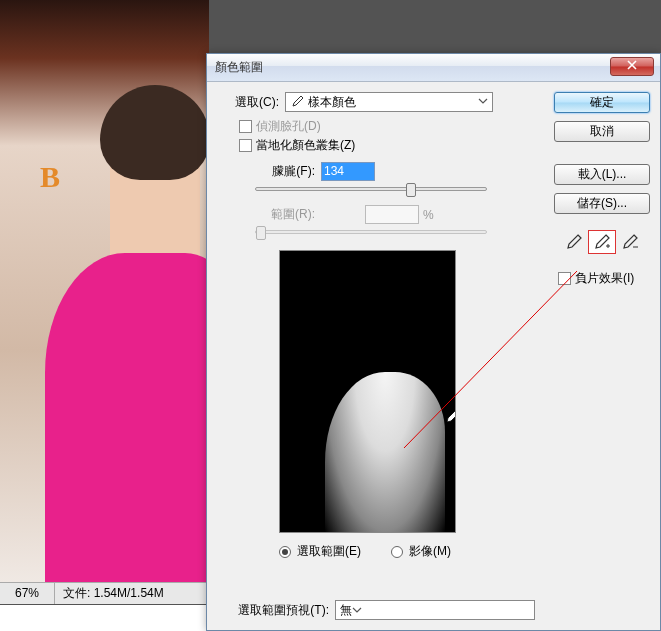  Describe the element at coordinates (50, 177) in the screenshot. I see `background-letter: B` at that location.